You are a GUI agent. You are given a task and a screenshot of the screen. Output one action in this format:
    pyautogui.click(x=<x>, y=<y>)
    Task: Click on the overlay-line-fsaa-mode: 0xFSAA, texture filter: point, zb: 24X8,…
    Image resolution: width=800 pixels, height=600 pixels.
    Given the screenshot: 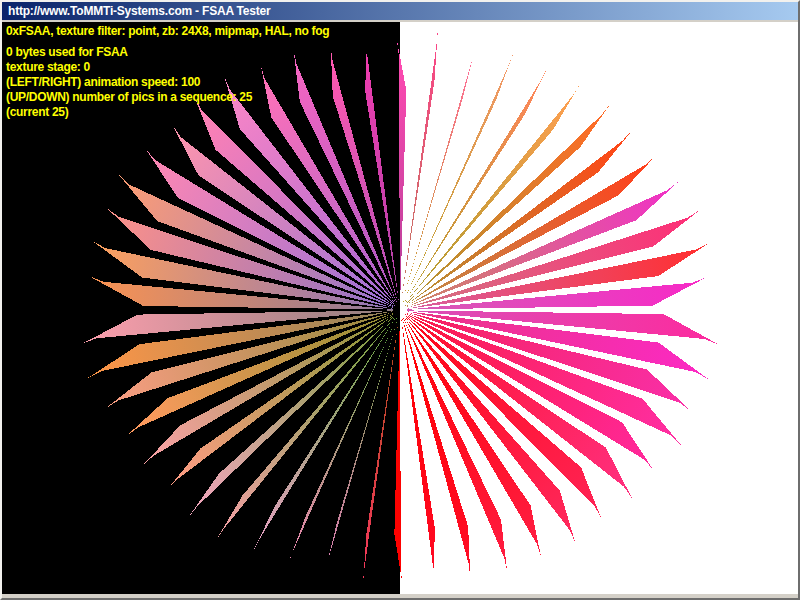 What is the action you would take?
    pyautogui.click(x=168, y=32)
    